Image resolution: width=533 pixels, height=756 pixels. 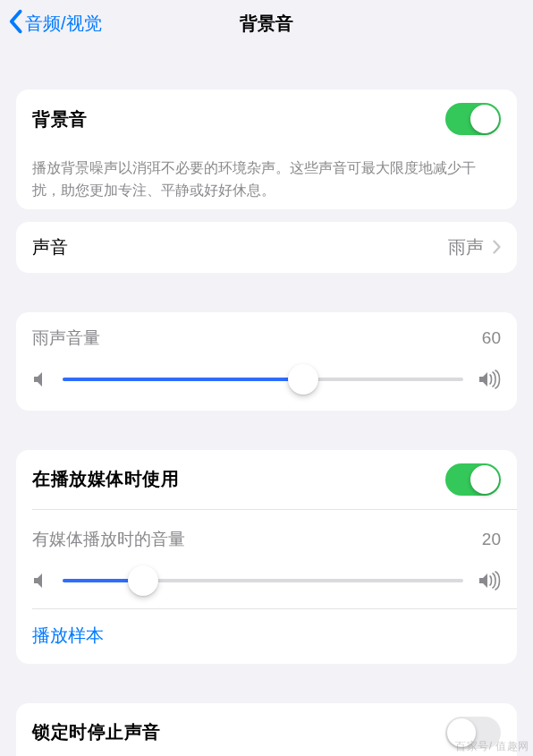 I want to click on chevron-right-icon, so click(x=497, y=247).